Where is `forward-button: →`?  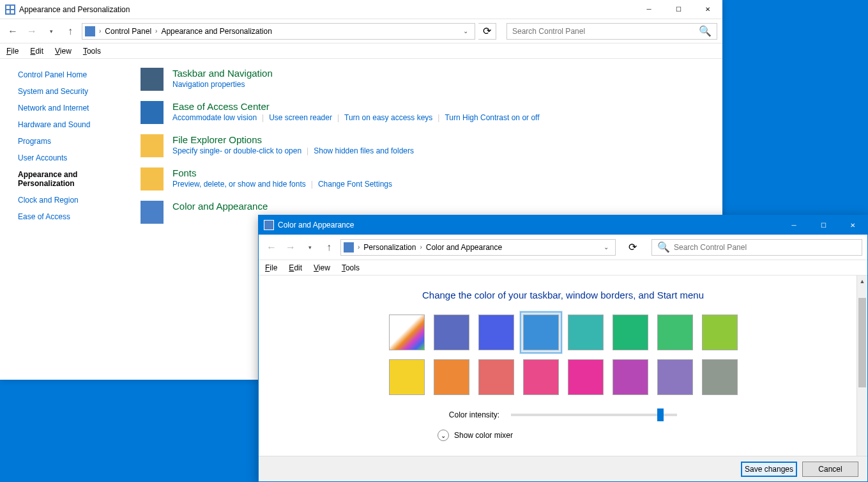
forward-button: → is located at coordinates (32, 31).